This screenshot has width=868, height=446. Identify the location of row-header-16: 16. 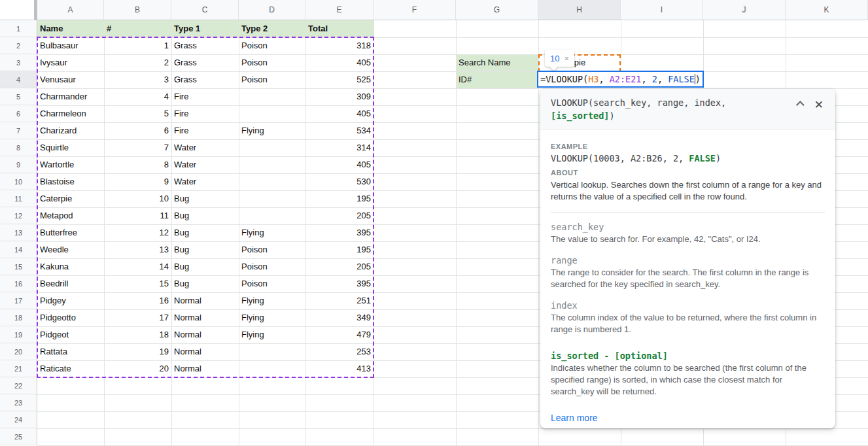
(18, 284).